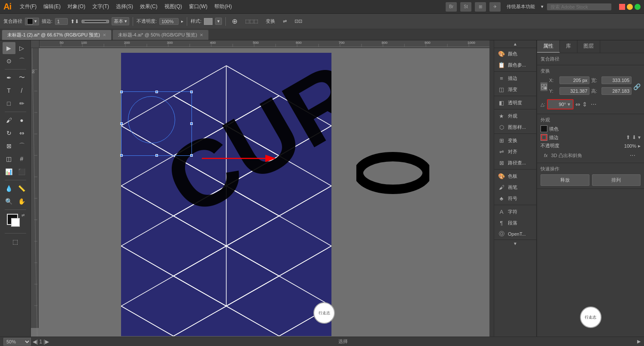 This screenshot has width=644, height=346. I want to click on rotate-tool: ↻, so click(9, 133).